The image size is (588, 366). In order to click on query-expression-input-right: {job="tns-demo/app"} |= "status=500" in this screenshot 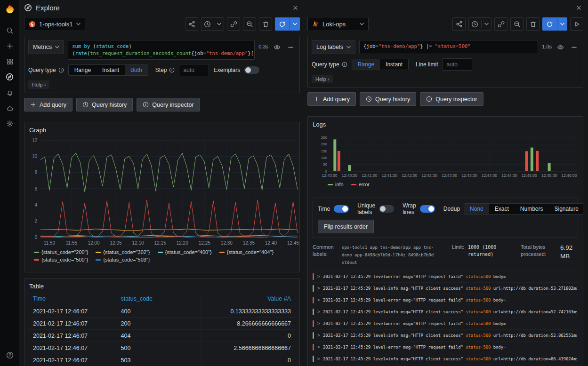, I will do `click(449, 47)`.